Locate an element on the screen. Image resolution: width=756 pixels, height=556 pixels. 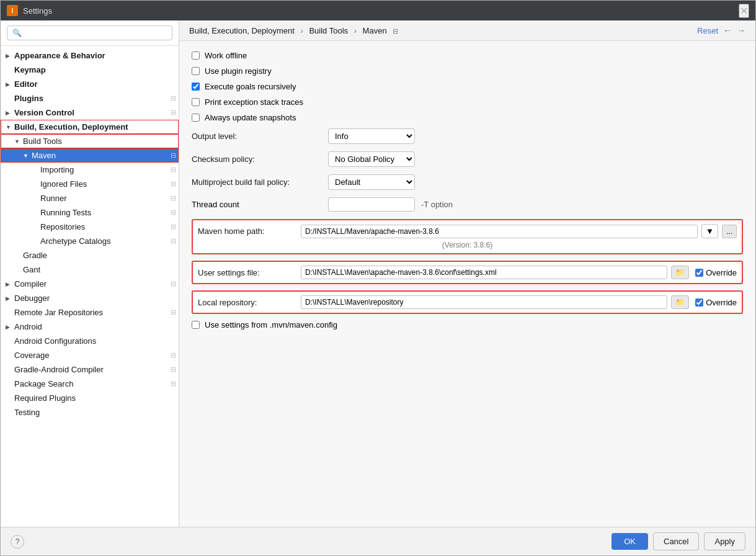
sidebar-item-label: Runner is located at coordinates (53, 199).